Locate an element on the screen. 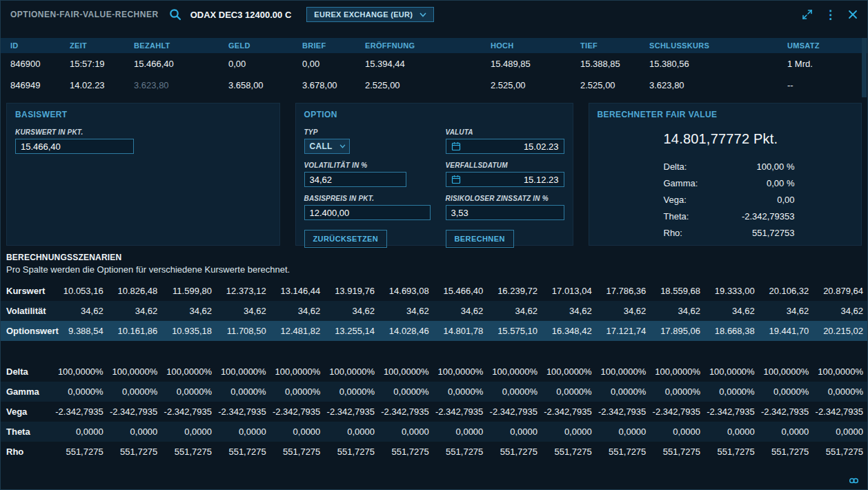 The width and height of the screenshot is (868, 490). verfallsdatum-date-input: 15.12.23 is located at coordinates (505, 179).